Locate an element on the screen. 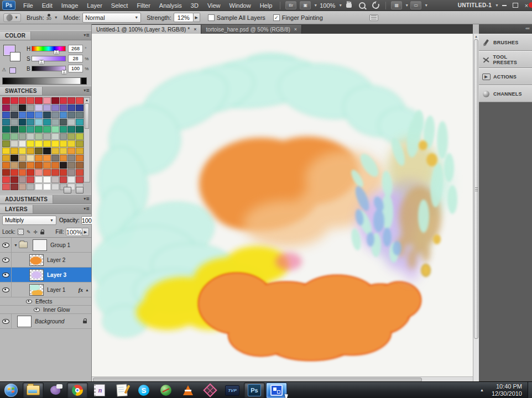 This screenshot has width=532, height=398. effects-label: Effects is located at coordinates (44, 302).